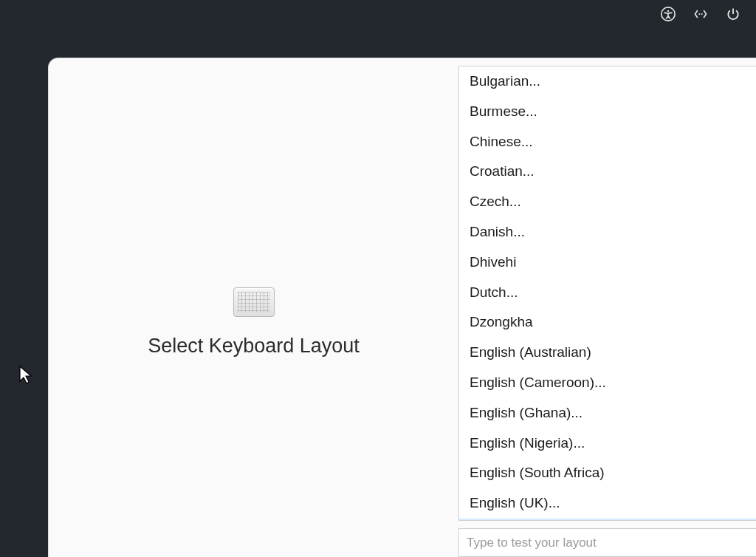 The width and height of the screenshot is (756, 557). What do you see at coordinates (608, 171) in the screenshot?
I see `layout-item: Croatian...` at bounding box center [608, 171].